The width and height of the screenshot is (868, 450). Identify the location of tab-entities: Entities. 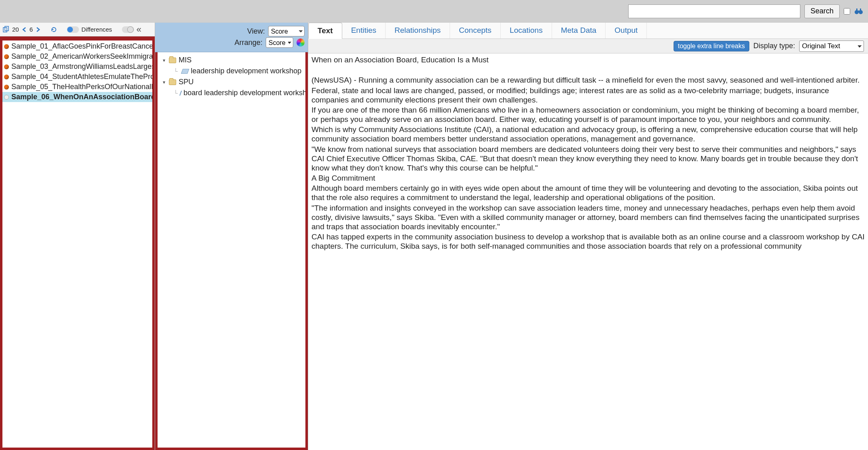
(364, 31).